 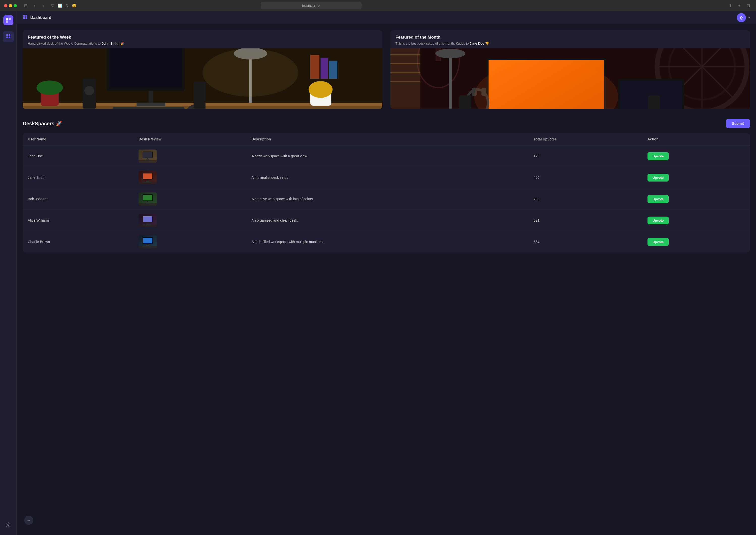 What do you see at coordinates (44, 6) in the screenshot?
I see `forward-button: ›` at bounding box center [44, 6].